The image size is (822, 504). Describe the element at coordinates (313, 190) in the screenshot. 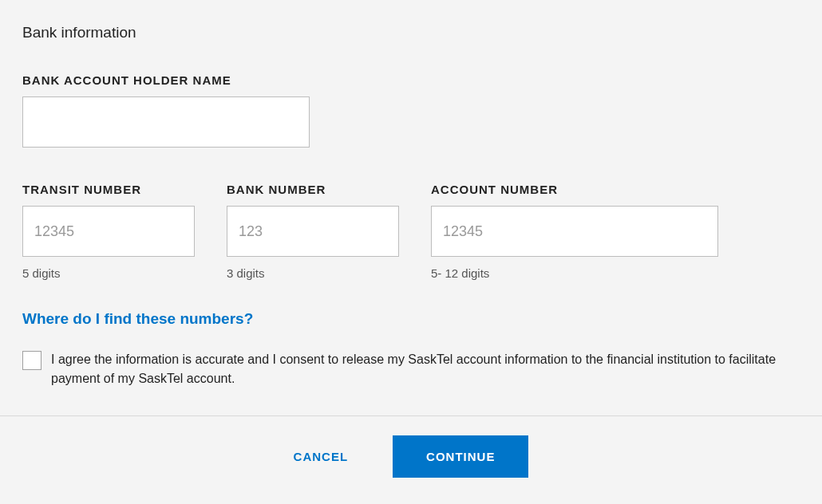

I see `bank-label: BANK NUMBER` at that location.